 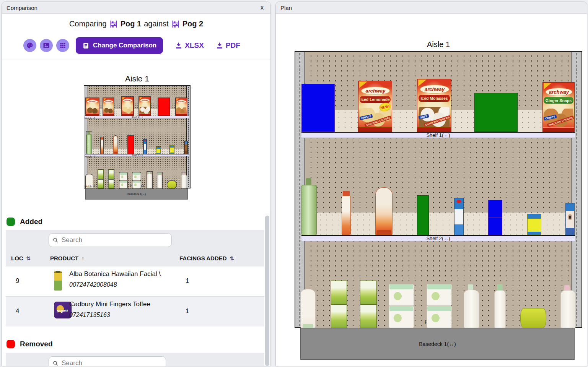 What do you see at coordinates (423, 215) in the screenshot?
I see `highlight-green-shelf2` at bounding box center [423, 215].